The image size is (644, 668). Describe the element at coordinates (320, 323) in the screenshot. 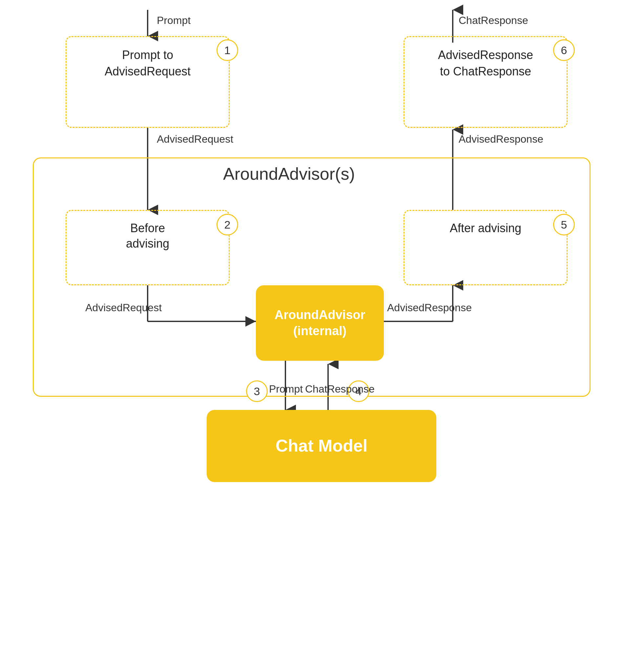

I see `around-advisor-internal: AroundAdvisor(internal)` at that location.